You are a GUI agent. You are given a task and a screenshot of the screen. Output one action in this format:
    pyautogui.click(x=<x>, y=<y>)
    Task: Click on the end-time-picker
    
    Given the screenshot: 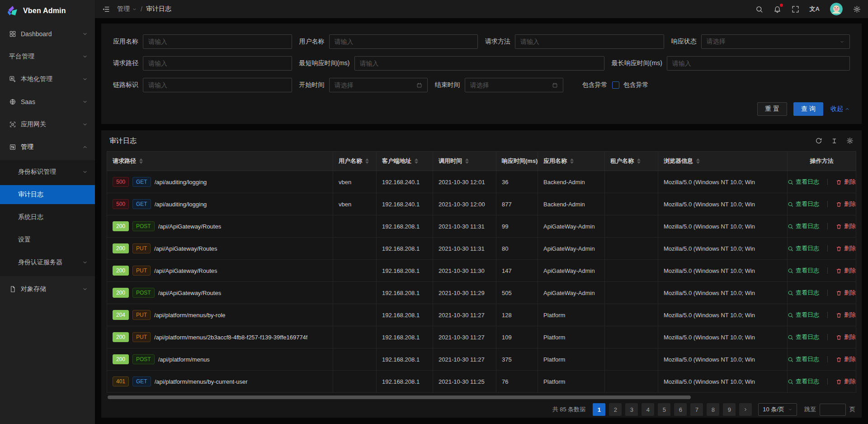 What is the action you would take?
    pyautogui.click(x=514, y=85)
    